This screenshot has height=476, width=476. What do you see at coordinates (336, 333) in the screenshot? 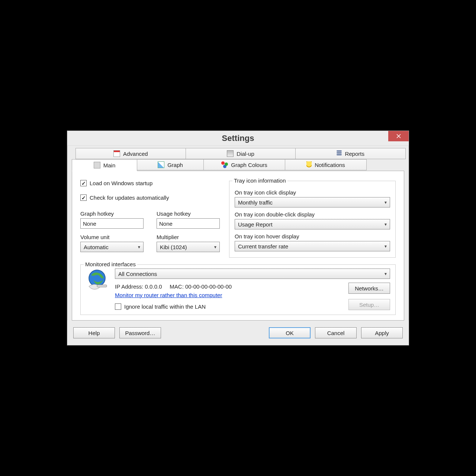
I see `cancel-button: Cancel` at bounding box center [336, 333].